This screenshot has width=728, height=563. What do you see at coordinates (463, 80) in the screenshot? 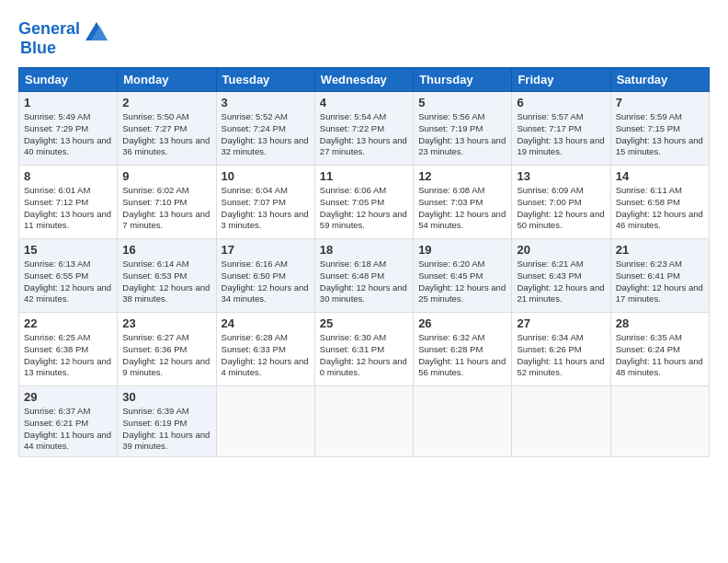
I see `weekday-thursday: Thursday` at bounding box center [463, 80].